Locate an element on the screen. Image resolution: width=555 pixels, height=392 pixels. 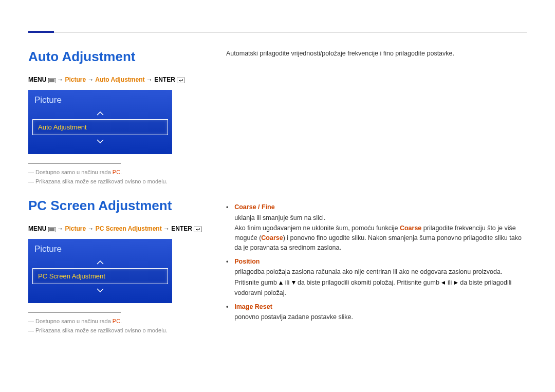
bullet-coarse-fine: • Coarse / Fine uklanja ili smanjuje šum… is located at coordinates (376, 228).